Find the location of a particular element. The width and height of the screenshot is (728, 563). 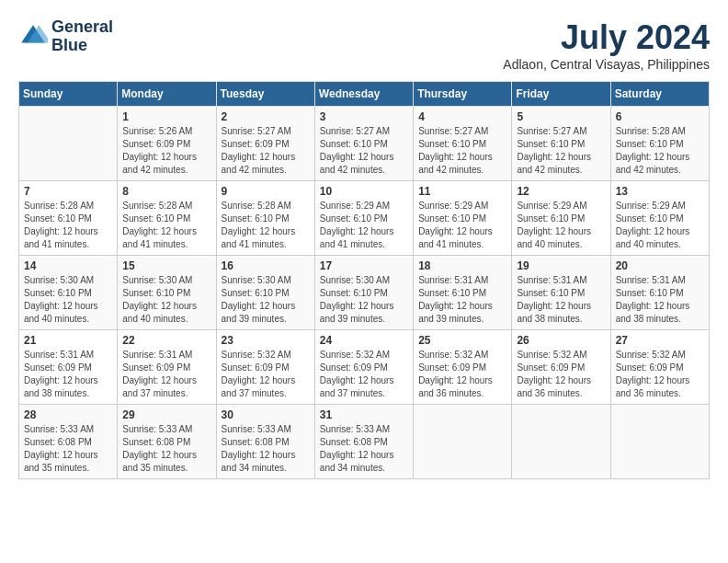

calendar-week-row: 14Sunrise: 5:30 AM Sunset: 6:10 PM Dayli… is located at coordinates (364, 293).